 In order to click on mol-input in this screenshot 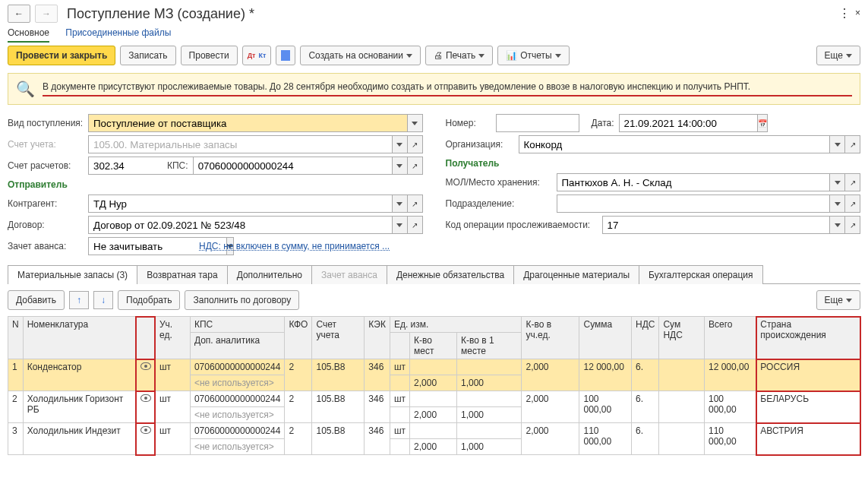, I will do `click(694, 182)`.